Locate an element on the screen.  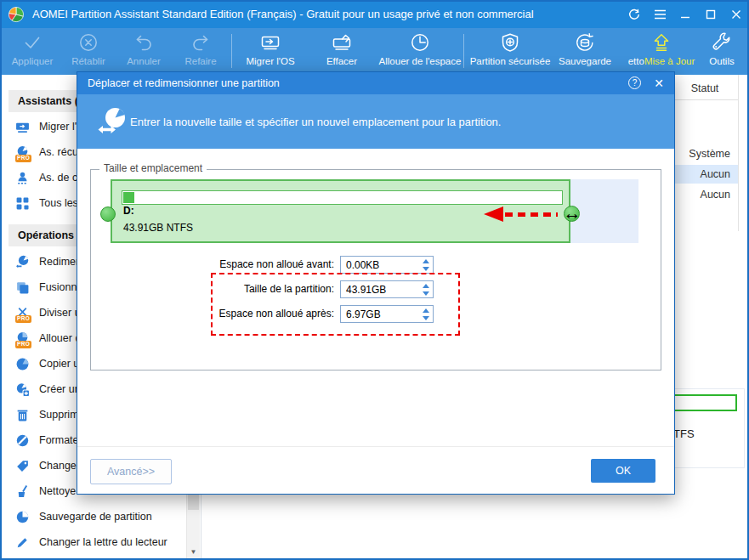
circle-x-icon is located at coordinates (88, 42).